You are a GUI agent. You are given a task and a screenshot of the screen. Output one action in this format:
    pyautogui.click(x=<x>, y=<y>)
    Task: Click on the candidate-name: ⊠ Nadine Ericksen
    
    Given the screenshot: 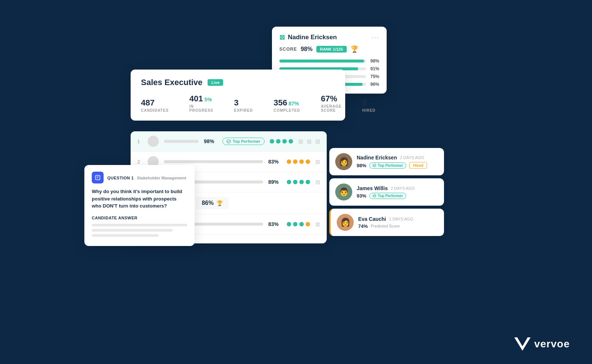 What is the action you would take?
    pyautogui.click(x=308, y=37)
    